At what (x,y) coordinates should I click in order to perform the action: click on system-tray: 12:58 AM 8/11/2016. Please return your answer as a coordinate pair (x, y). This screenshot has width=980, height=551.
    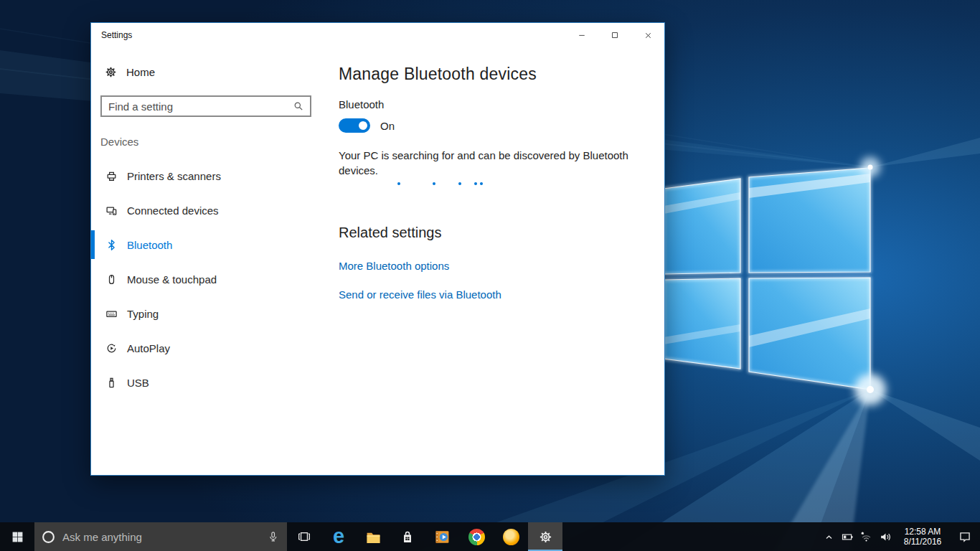
    Looking at the image, I should click on (900, 537).